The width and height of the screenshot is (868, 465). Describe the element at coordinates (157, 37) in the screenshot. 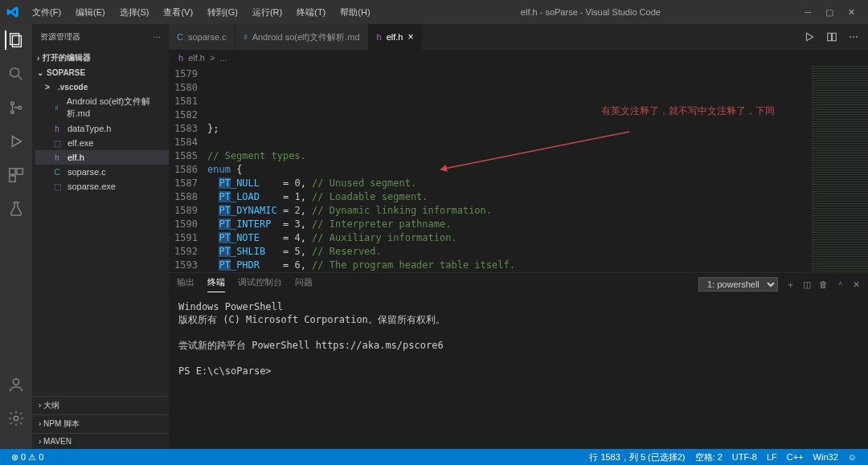

I see `more-icon: ⋯` at that location.